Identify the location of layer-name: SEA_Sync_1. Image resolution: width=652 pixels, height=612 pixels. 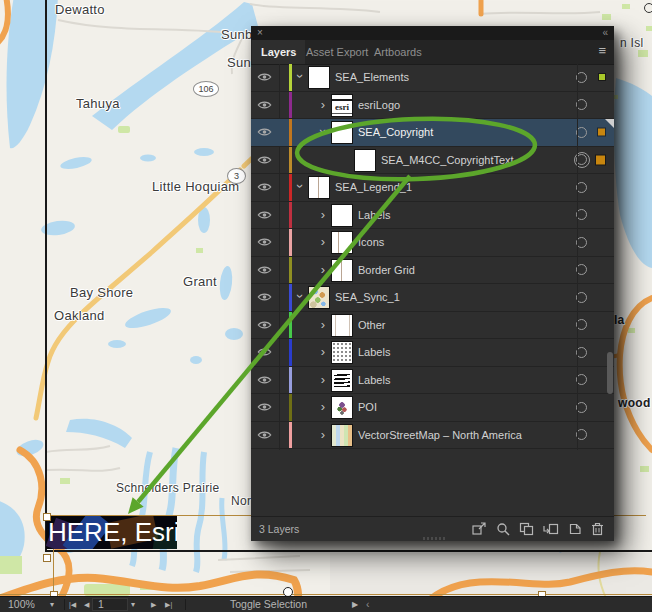
(368, 297).